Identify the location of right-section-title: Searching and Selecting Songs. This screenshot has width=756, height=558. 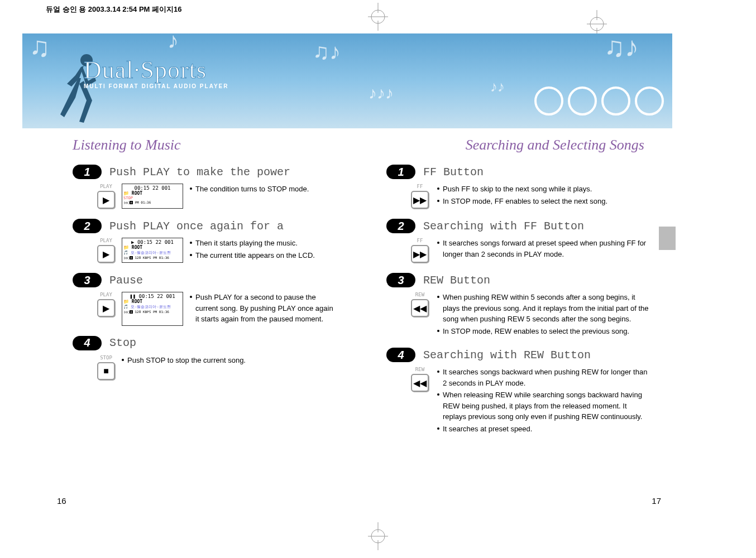
(515, 145).